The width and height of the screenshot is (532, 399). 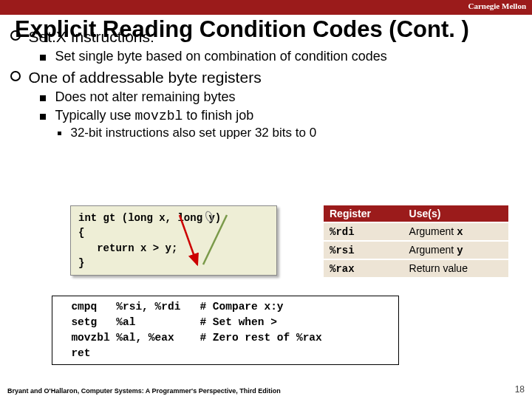 I want to click on page-number: 18, so click(x=520, y=389).